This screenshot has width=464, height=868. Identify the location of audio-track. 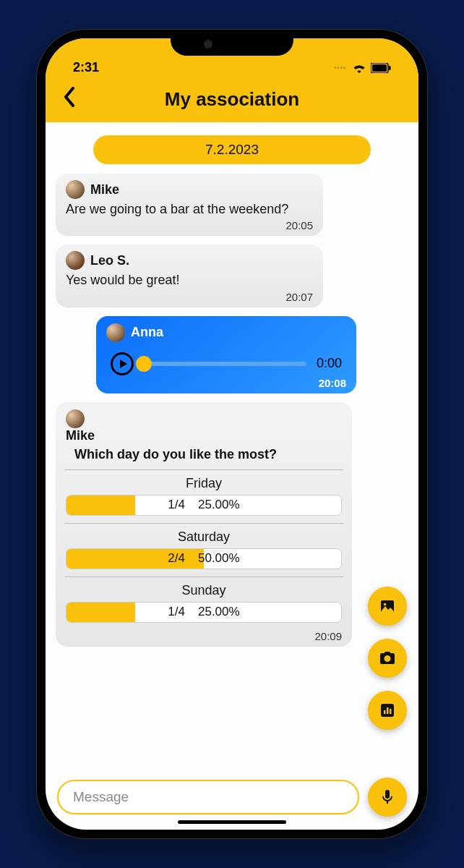
(225, 364).